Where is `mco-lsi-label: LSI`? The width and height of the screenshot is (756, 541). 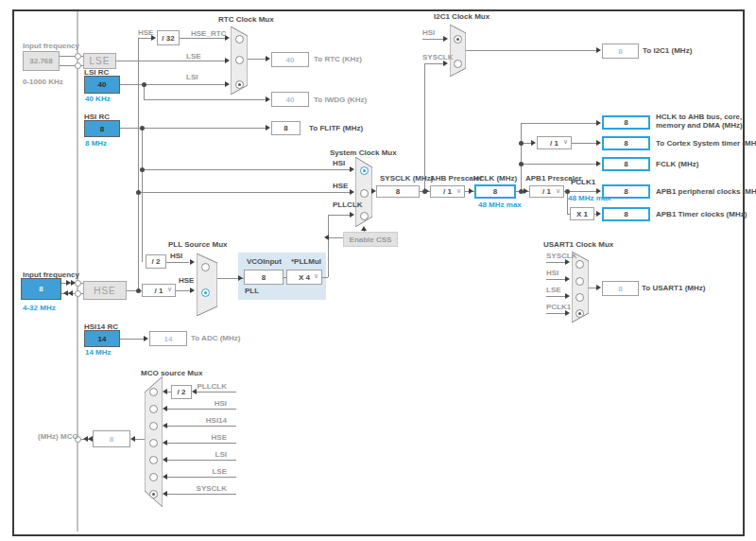 mco-lsi-label: LSI is located at coordinates (198, 454).